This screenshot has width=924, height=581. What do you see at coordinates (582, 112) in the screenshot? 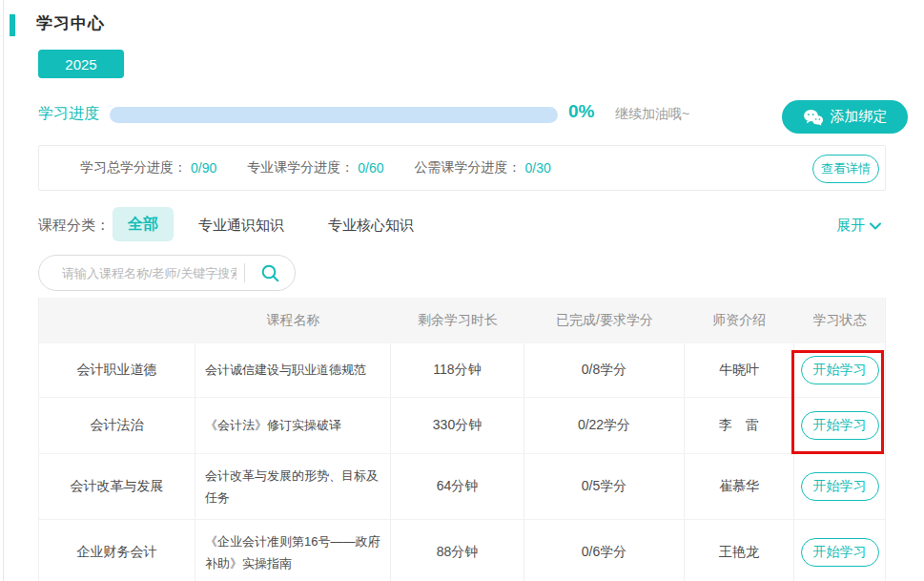
I see `progress-percent: 0%` at bounding box center [582, 112].